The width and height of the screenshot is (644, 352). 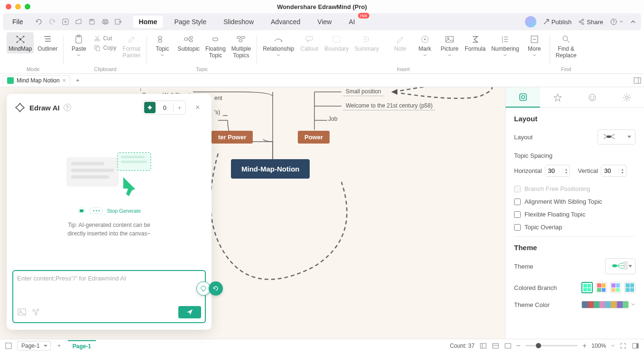 I want to click on fullscreen-icon, so click(x=623, y=346).